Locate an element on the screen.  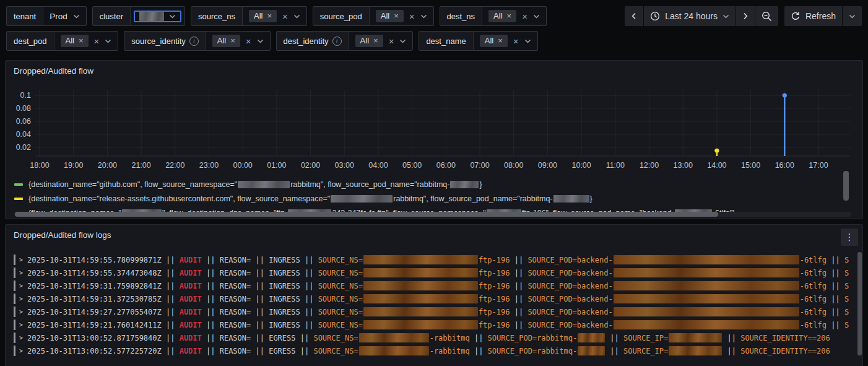
legend-row: {destination_name="github.com", flow_sou… is located at coordinates (427, 185).